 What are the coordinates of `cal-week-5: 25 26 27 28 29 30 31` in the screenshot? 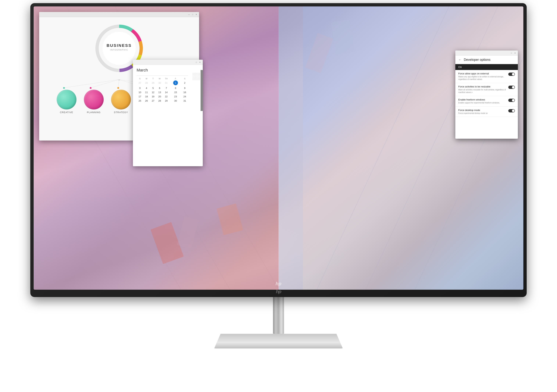 It's located at (162, 101).